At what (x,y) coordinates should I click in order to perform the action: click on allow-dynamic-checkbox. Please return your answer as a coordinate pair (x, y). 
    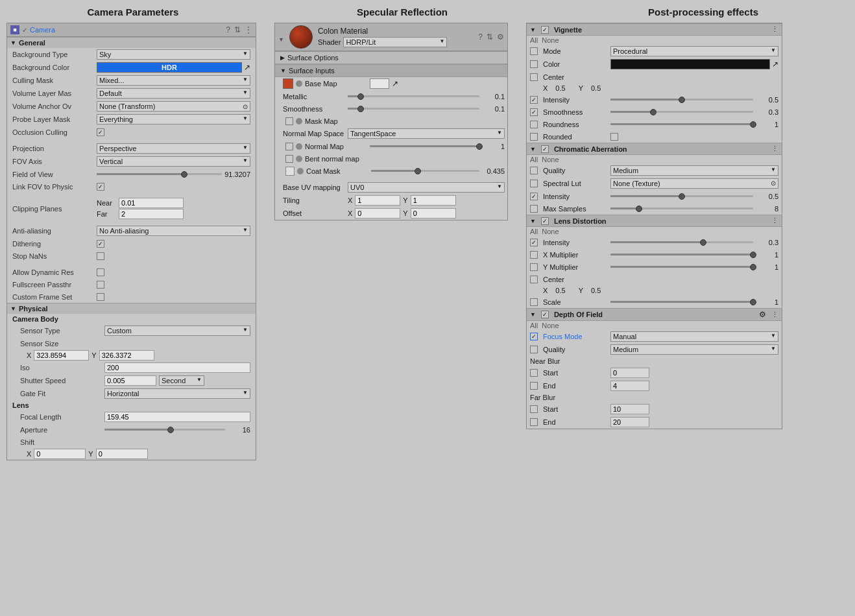
    Looking at the image, I should click on (101, 272).